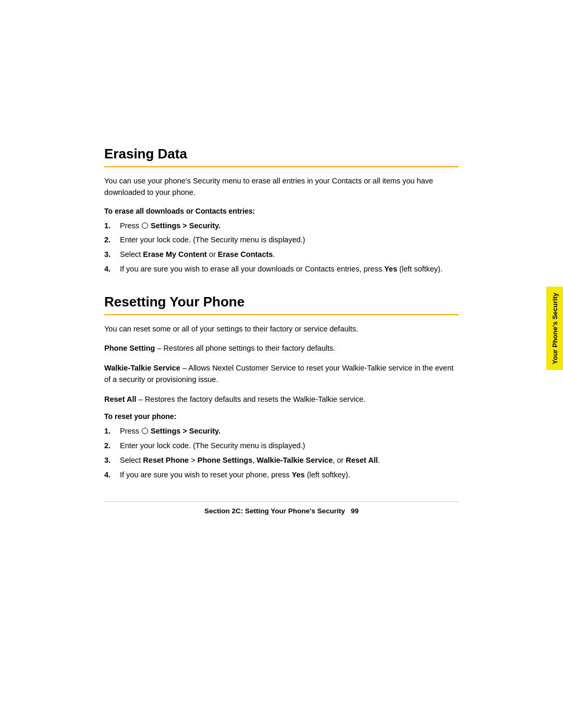 The width and height of the screenshot is (563, 728). Describe the element at coordinates (282, 187) in the screenshot. I see `erasing-data-intro: You can use your phone's Security menu t…` at that location.